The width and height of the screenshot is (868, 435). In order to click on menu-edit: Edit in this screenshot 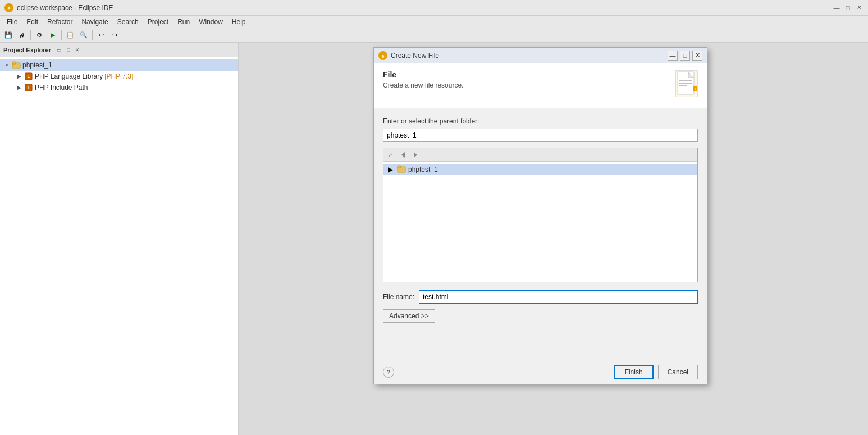, I will do `click(33, 22)`.